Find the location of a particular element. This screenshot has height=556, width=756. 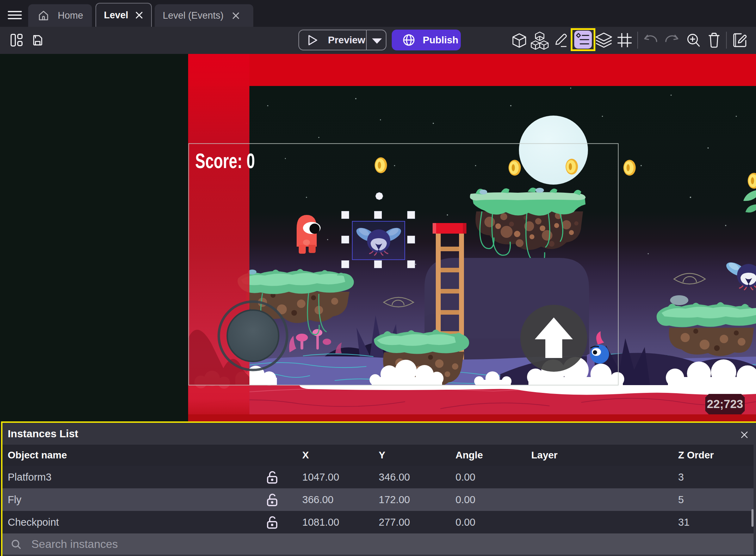

svg-text: Score: 0 is located at coordinates (225, 161).